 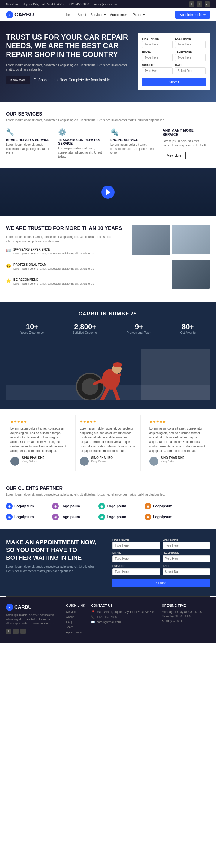 I want to click on client-logo-8: ◉ Logoipsum, so click(x=165, y=517).